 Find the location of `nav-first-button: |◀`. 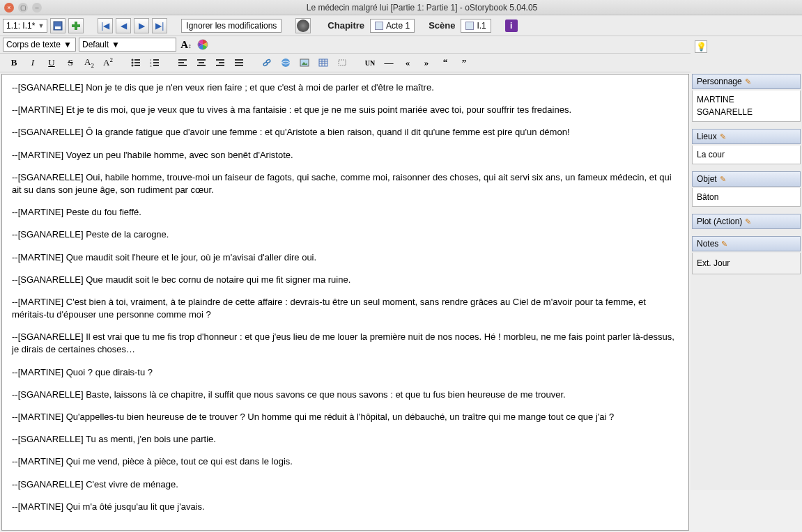

nav-first-button: |◀ is located at coordinates (105, 26).